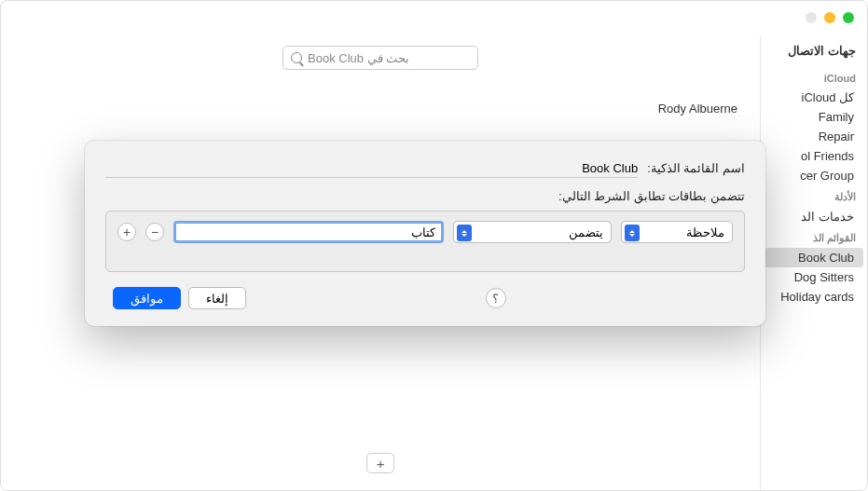 The height and width of the screenshot is (491, 868). Describe the element at coordinates (814, 117) in the screenshot. I see `sidebar-item-family: Family` at that location.